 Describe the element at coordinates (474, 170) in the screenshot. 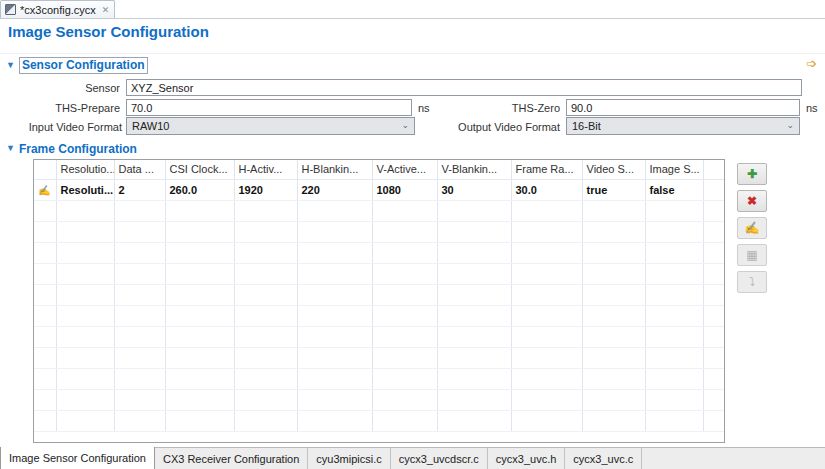

I see `col-v-blanking: V-Blankin...` at that location.